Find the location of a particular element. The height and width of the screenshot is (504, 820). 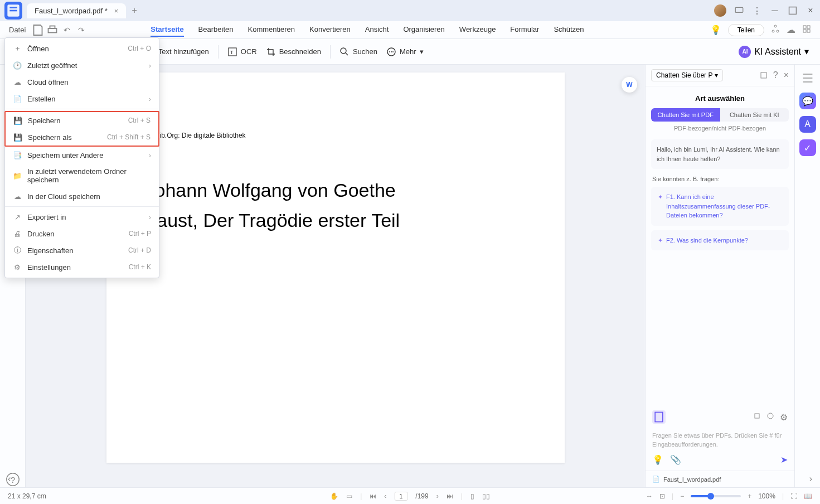

save-qat-icon is located at coordinates (38, 30).